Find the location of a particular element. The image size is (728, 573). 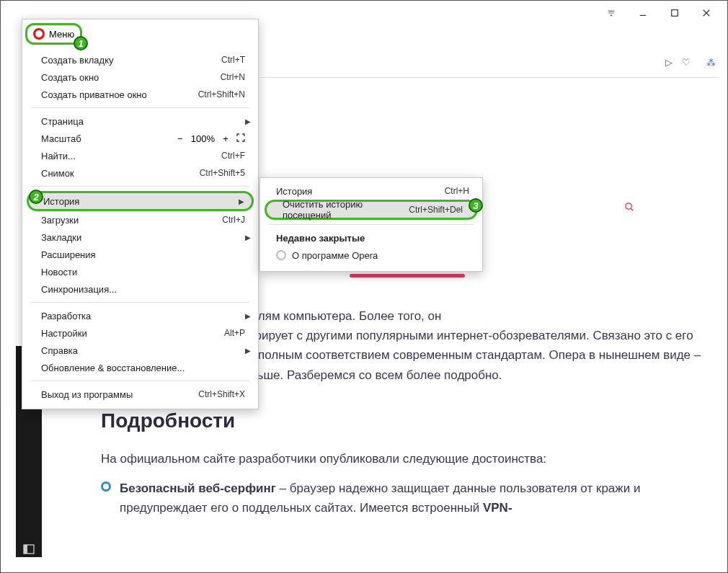

menu-item-update: Обновление & восстановление... is located at coordinates (140, 368).